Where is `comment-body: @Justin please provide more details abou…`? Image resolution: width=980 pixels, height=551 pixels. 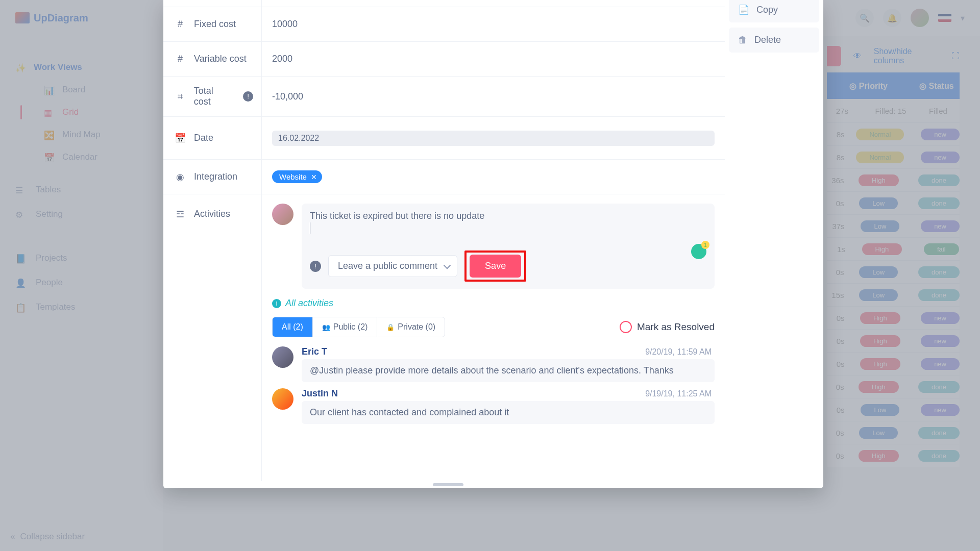
comment-body: @Justin please provide more details abou… is located at coordinates (508, 370).